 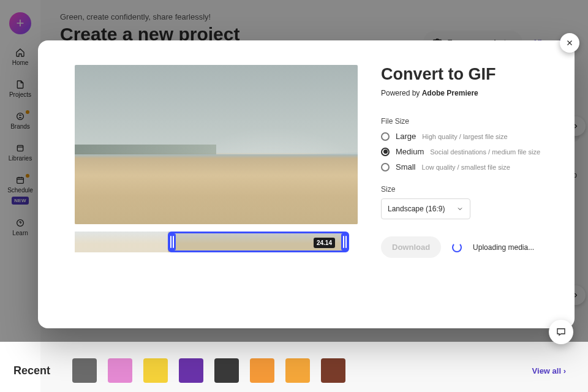 I want to click on radio-main: Small, so click(x=405, y=167).